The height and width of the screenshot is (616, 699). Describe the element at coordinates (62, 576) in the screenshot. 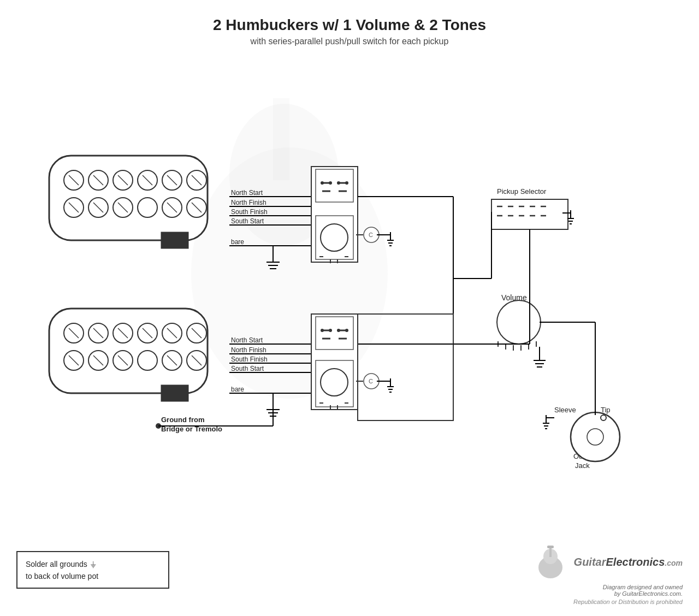

I see `note-text2: to back of volume pot` at that location.